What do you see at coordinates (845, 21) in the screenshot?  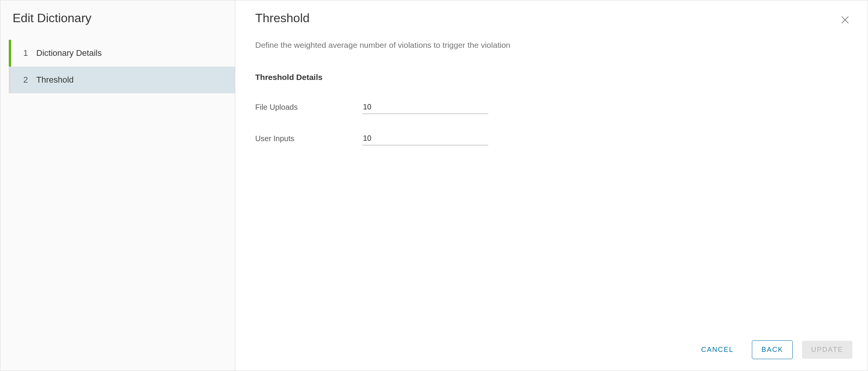 I see `close-button` at bounding box center [845, 21].